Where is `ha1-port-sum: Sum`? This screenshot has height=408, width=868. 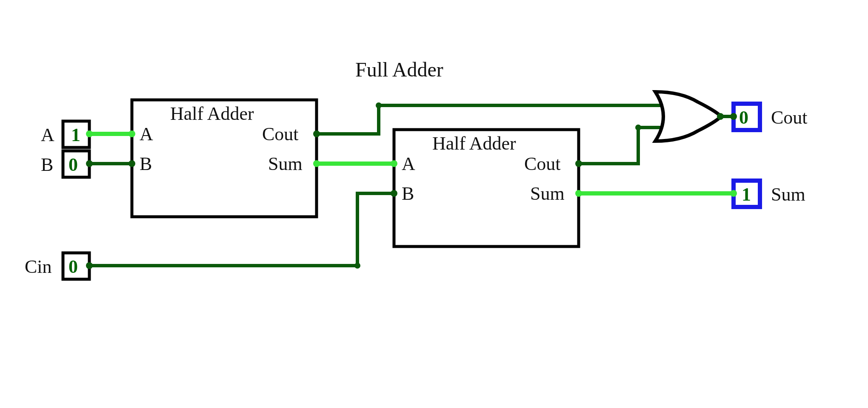 ha1-port-sum: Sum is located at coordinates (285, 164).